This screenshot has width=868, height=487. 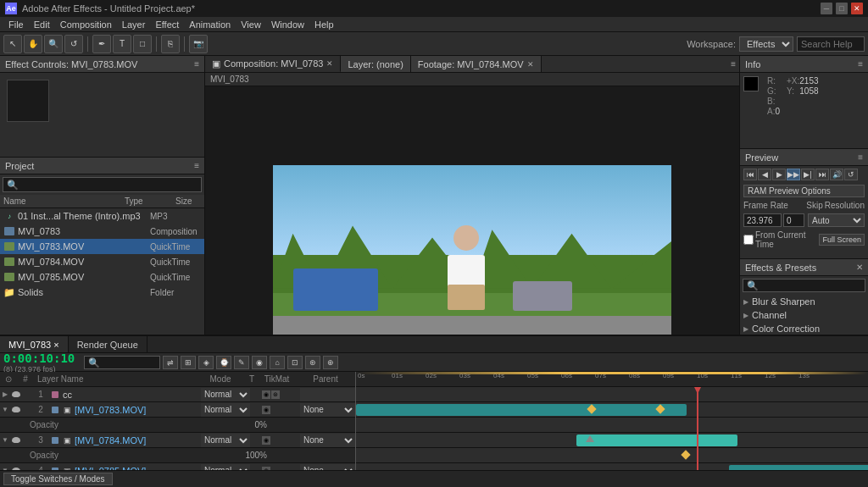 I want to click on frame-rate-input, so click(x=763, y=220).